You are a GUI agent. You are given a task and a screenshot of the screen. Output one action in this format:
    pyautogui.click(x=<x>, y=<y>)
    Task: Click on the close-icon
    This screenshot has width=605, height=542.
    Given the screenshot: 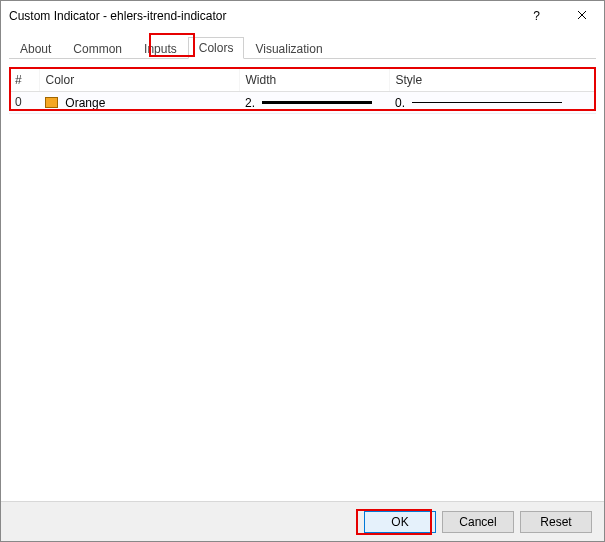 What is the action you would take?
    pyautogui.click(x=582, y=16)
    